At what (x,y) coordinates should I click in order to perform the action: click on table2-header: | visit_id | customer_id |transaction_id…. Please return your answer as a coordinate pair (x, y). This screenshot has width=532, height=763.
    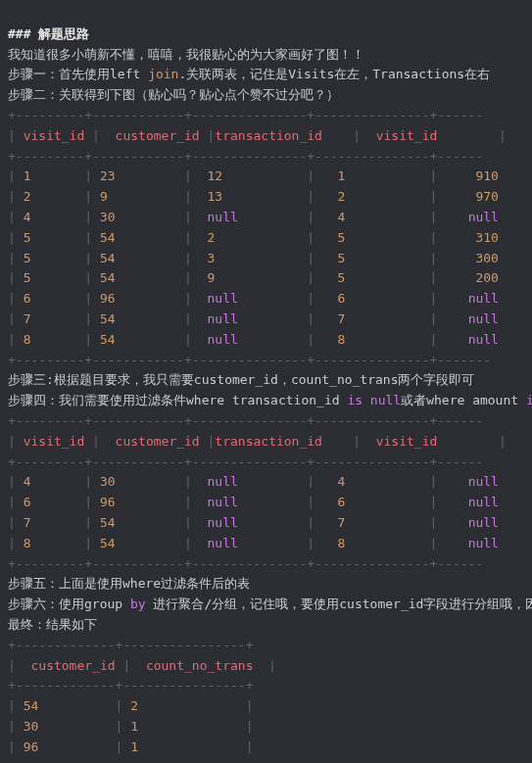
    Looking at the image, I should click on (270, 441).